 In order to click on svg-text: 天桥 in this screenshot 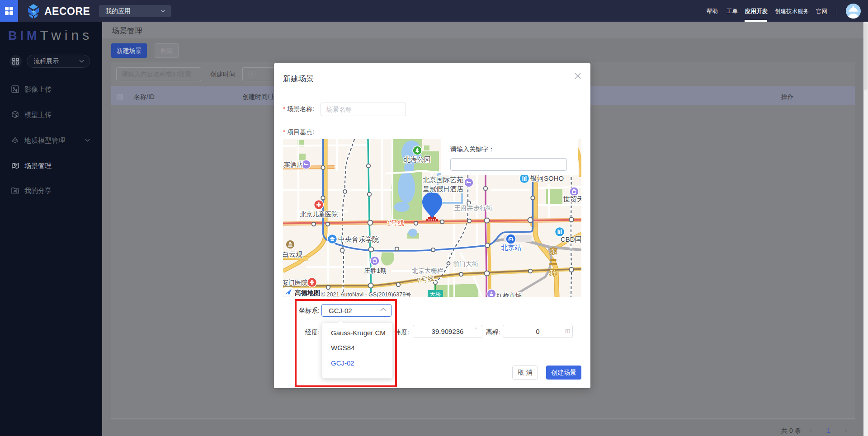, I will do `click(435, 294)`.